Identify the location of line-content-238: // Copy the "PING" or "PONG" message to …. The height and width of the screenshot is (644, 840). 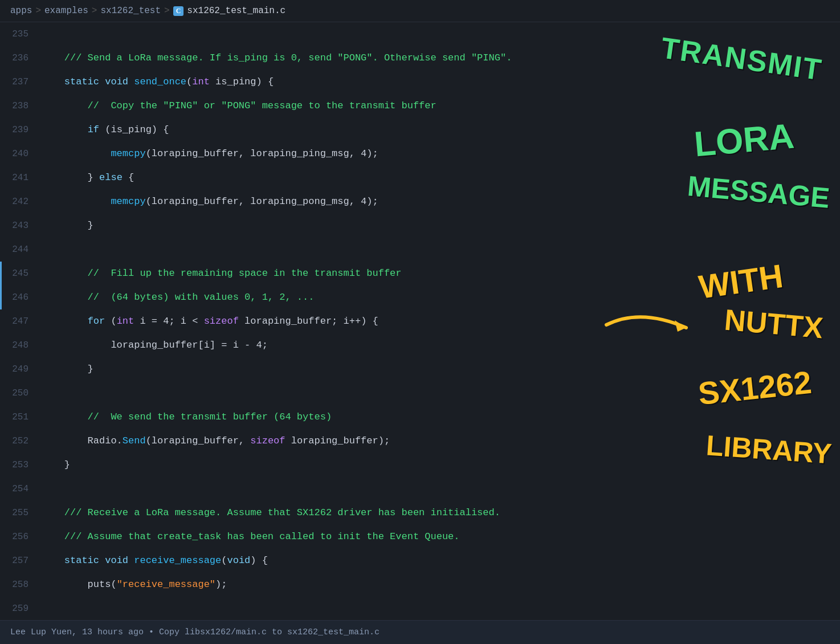
(439, 106).